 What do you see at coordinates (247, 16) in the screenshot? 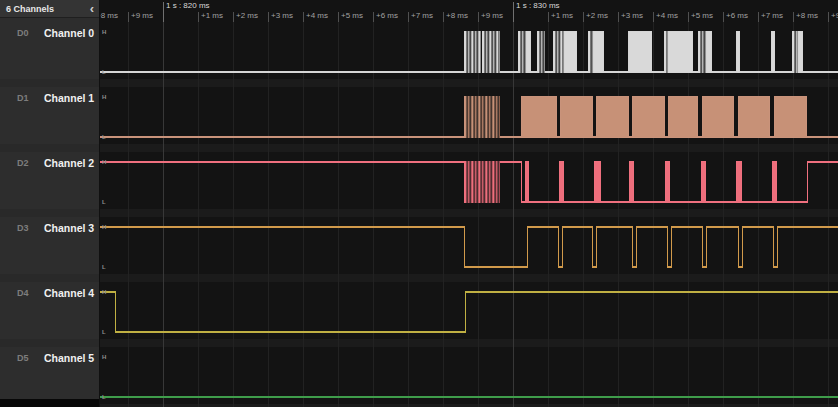
I see `timeline-tick-label: +2 ms` at bounding box center [247, 16].